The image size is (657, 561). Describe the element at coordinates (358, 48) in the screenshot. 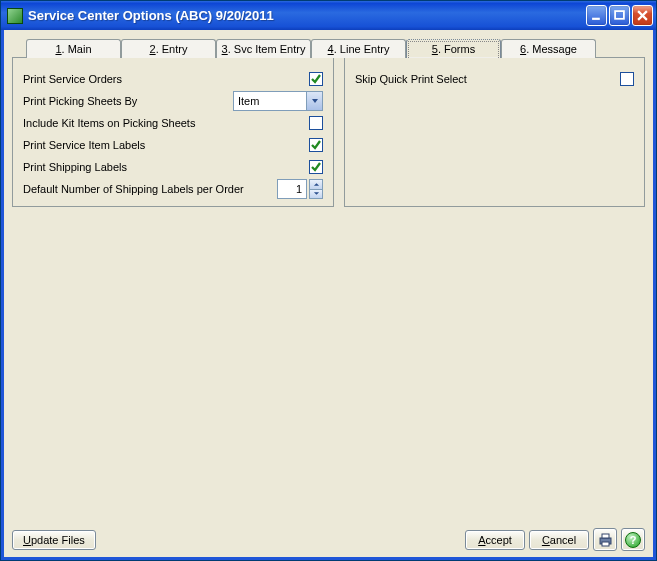

I see `tab-line-entry: 4. Line Entry` at that location.